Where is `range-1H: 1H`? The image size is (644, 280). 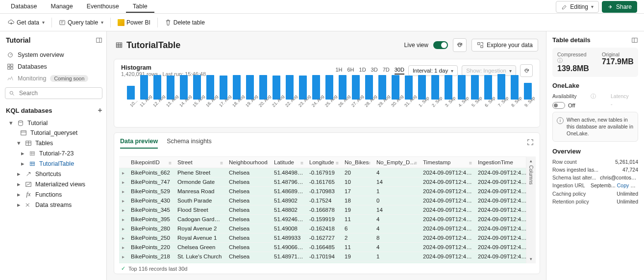
range-1H: 1H is located at coordinates (339, 71).